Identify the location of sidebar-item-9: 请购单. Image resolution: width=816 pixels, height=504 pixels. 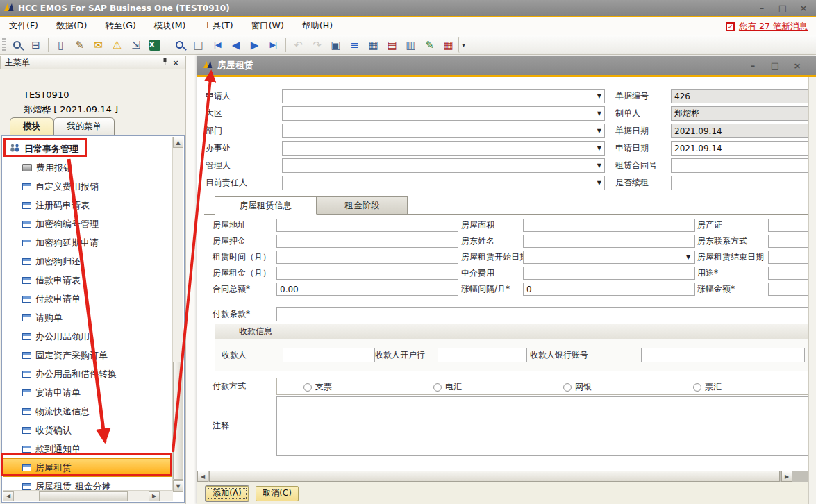
(88, 318).